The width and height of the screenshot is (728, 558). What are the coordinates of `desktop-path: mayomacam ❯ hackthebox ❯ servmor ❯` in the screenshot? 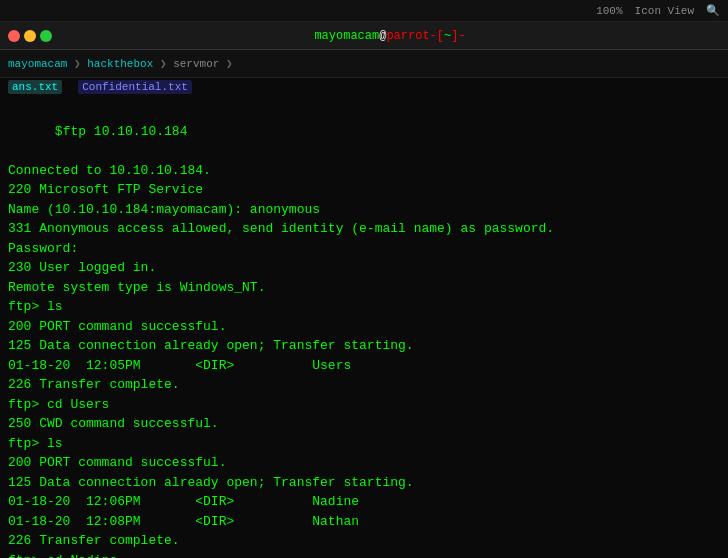 It's located at (120, 64).